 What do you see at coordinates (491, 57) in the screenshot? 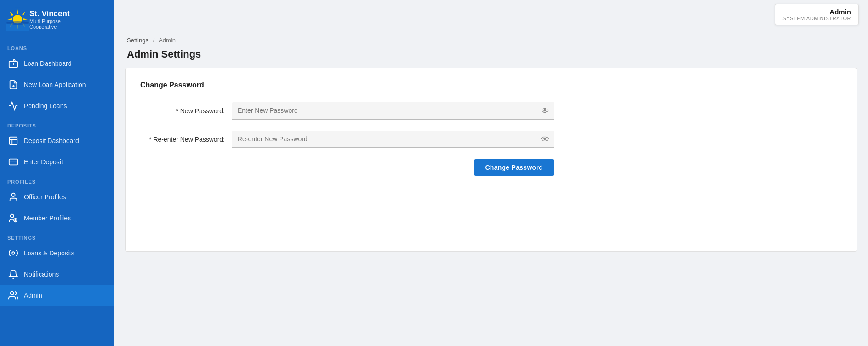
I see `page-title-bar: Admin Settings` at bounding box center [491, 57].